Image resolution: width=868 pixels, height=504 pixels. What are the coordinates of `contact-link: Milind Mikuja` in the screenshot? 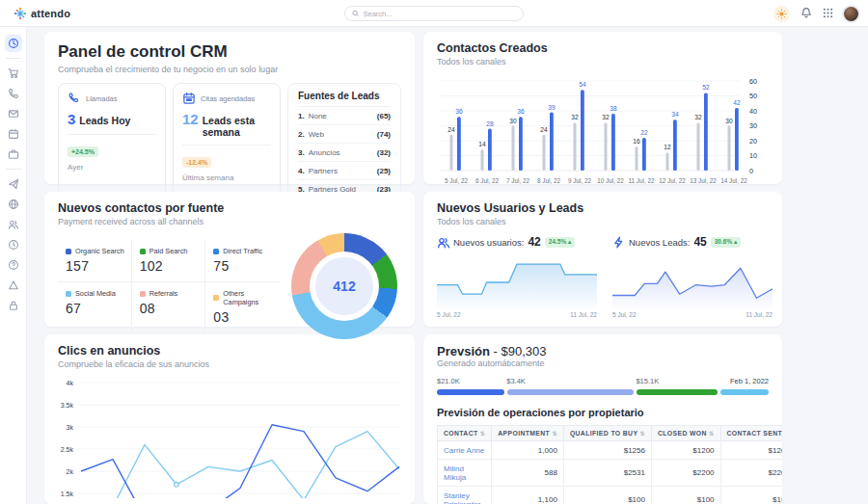 It's located at (465, 473).